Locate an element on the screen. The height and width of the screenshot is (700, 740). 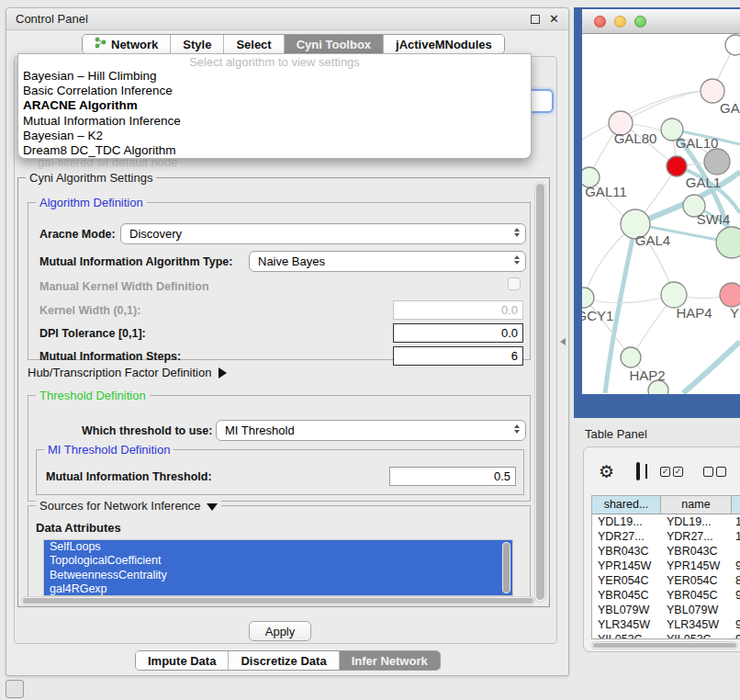
network-node-salmon is located at coordinates (730, 295).